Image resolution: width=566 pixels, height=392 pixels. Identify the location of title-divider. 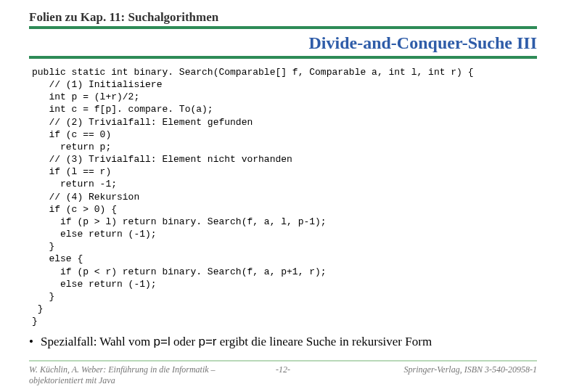
(283, 57).